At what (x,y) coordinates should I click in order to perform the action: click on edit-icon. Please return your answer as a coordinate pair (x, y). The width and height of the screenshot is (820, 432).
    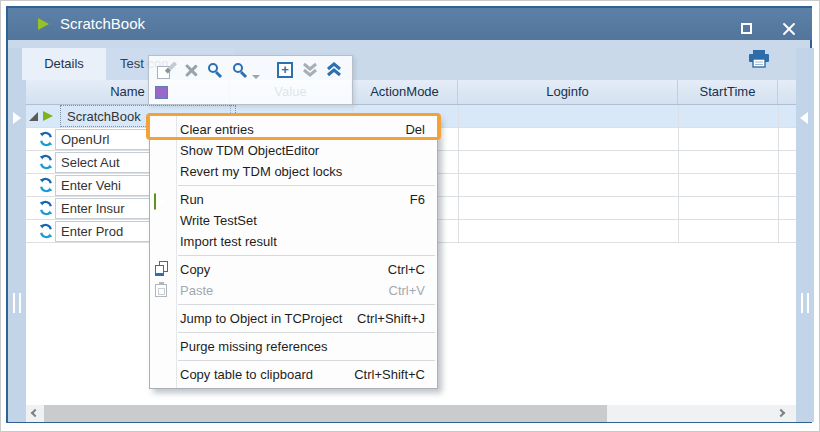
    Looking at the image, I should click on (166, 71).